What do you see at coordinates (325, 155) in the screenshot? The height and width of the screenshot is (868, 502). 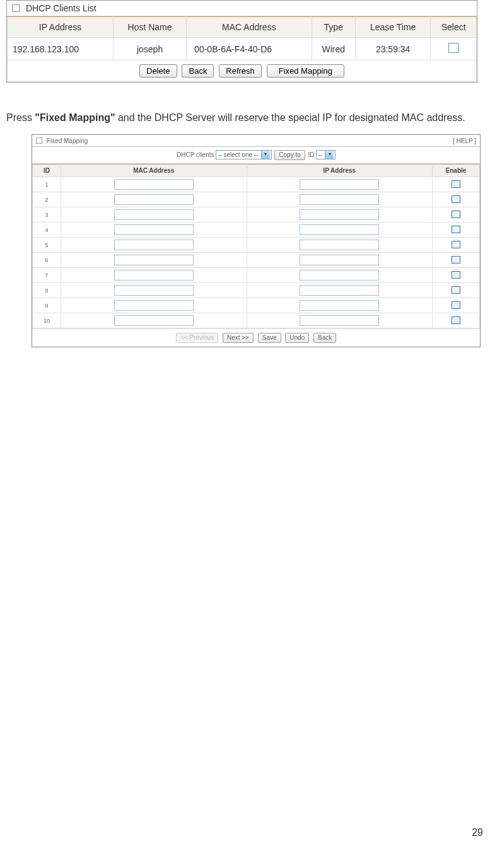 I see `id-select: -- ▾` at bounding box center [325, 155].